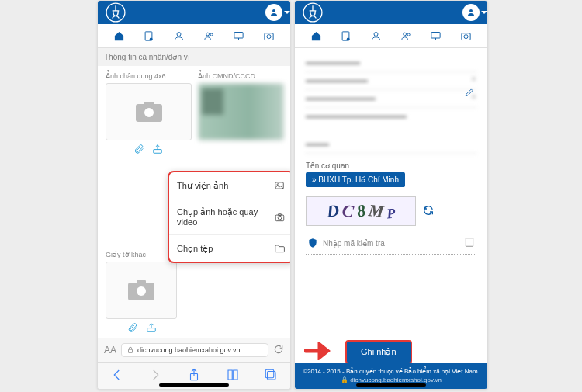 The width and height of the screenshot is (582, 392). Describe the element at coordinates (391, 144) in the screenshot. I see `form-row: ▬▬▬` at that location.